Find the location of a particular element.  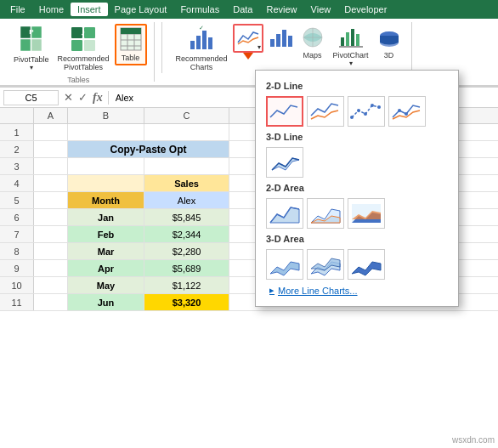

cell-b9: Apr is located at coordinates (106, 269).